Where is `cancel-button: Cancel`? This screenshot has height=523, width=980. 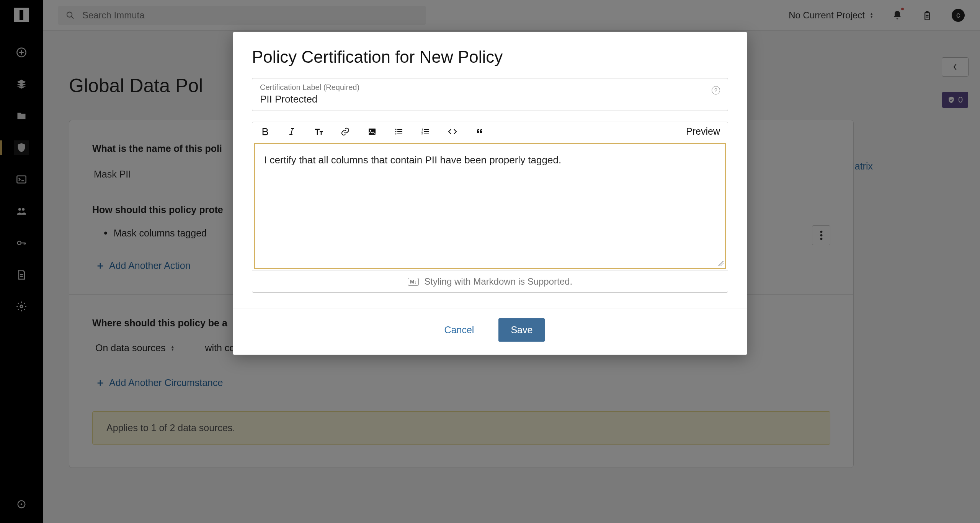
cancel-button: Cancel is located at coordinates (459, 330).